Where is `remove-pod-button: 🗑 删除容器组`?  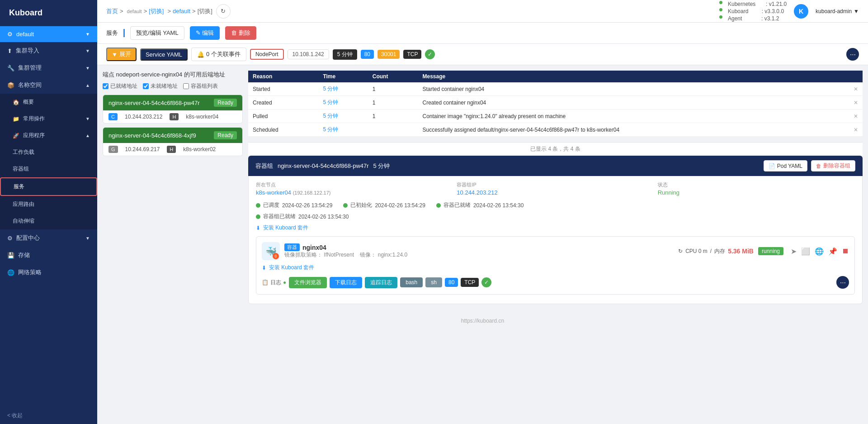
remove-pod-button: 🗑 删除容器组 is located at coordinates (833, 166).